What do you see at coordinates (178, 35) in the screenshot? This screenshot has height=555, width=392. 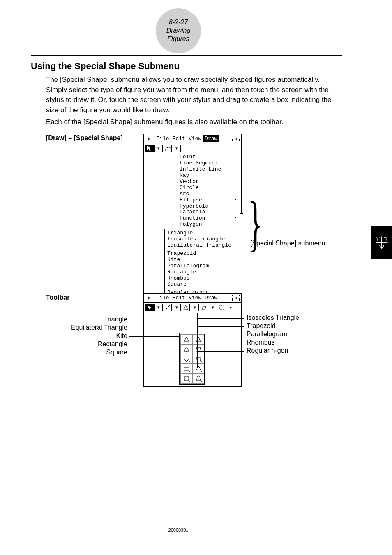 I see `section-name: Drawing Figures` at bounding box center [178, 35].